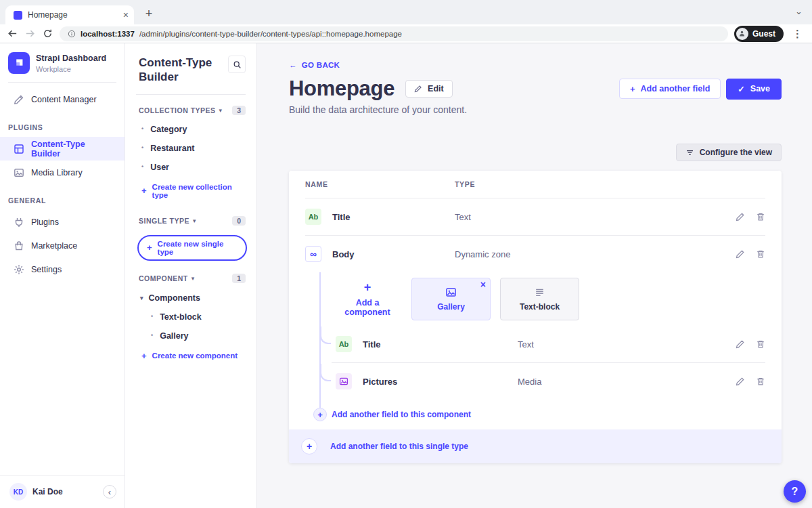 The height and width of the screenshot is (508, 812). Describe the element at coordinates (191, 218) in the screenshot. I see `group-single-type: SINGLE TYPE ▾ 0` at that location.